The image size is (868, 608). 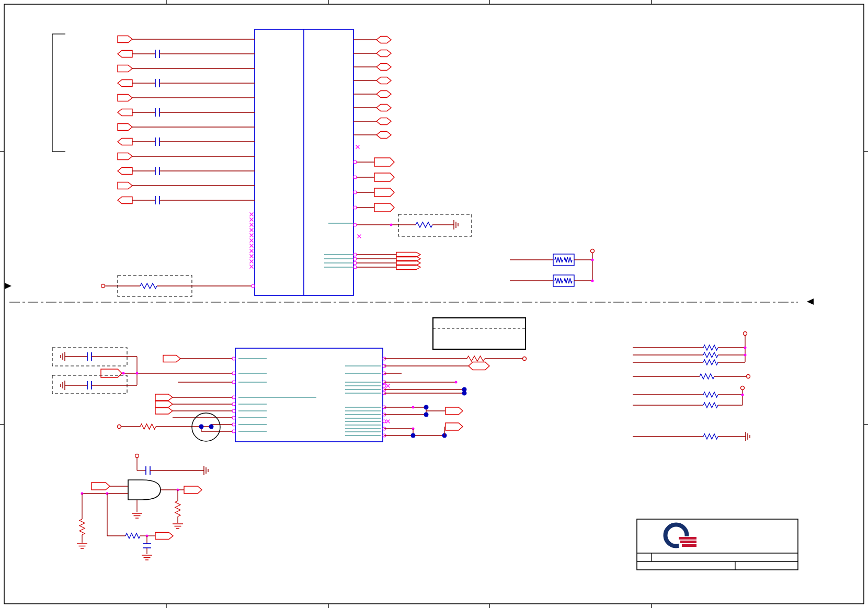 What do you see at coordinates (435, 225) in the screenshot?
I see `termination-box` at bounding box center [435, 225].